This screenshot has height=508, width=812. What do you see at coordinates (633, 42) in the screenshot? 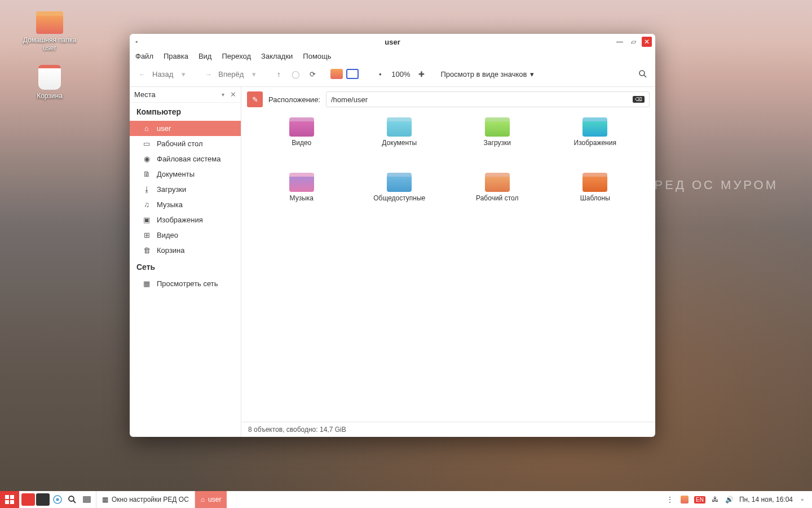
I see `maximize-button: ▱` at bounding box center [633, 42].